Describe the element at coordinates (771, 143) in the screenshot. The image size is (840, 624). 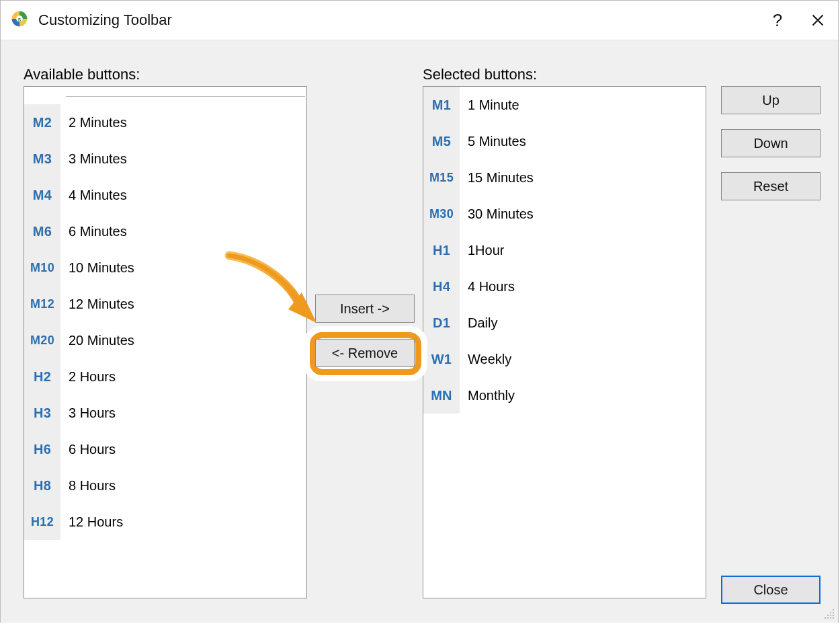
I see `down-button: Down` at that location.